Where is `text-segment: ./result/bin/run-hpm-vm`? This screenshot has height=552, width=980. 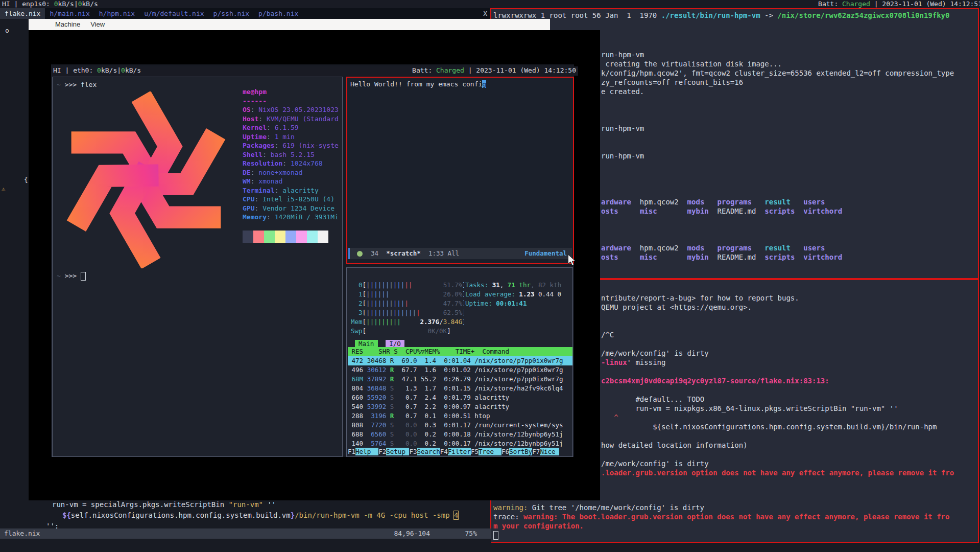
text-segment: ./result/bin/run-hpm-vm is located at coordinates (711, 15).